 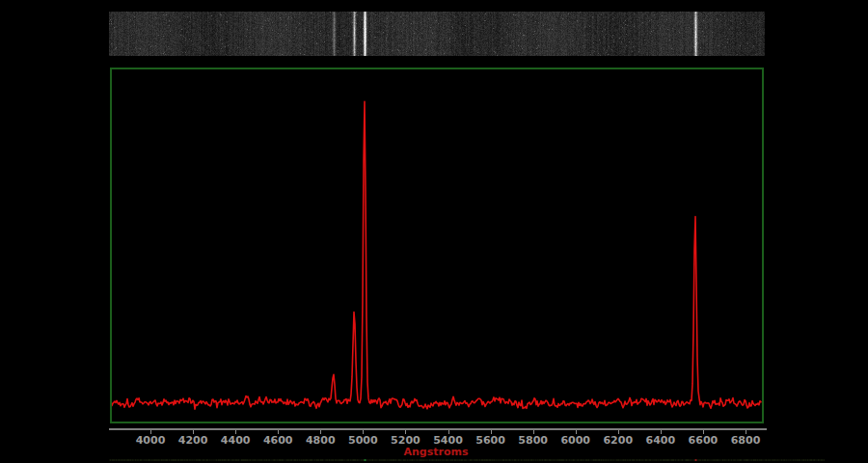 I want to click on x-tick-label: 4400, so click(x=235, y=440).